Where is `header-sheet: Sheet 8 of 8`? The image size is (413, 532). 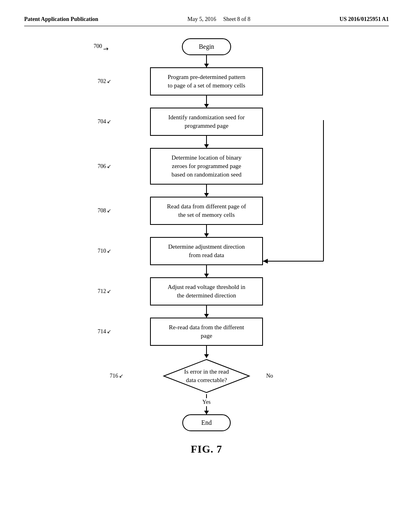 header-sheet: Sheet 8 of 8 is located at coordinates (236, 19).